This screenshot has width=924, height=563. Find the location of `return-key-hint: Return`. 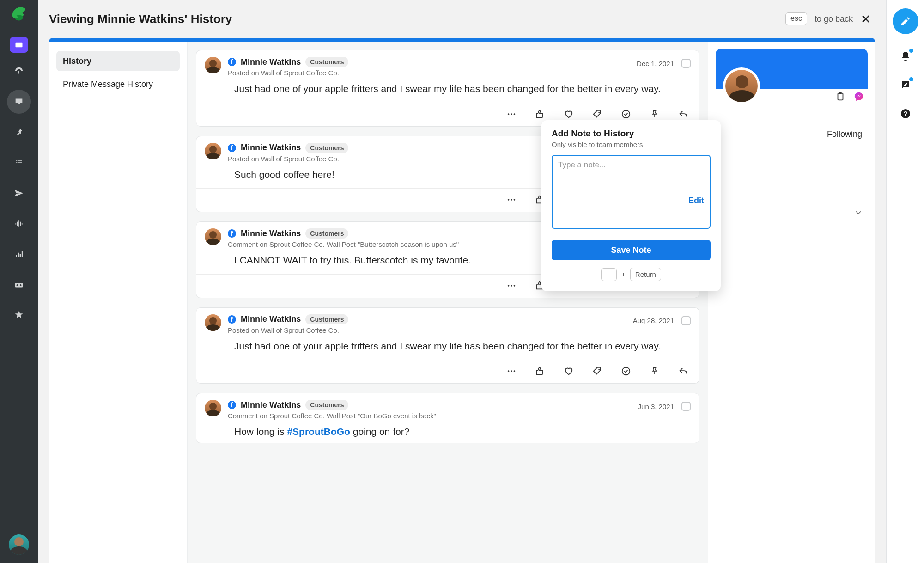

return-key-hint: Return is located at coordinates (646, 275).